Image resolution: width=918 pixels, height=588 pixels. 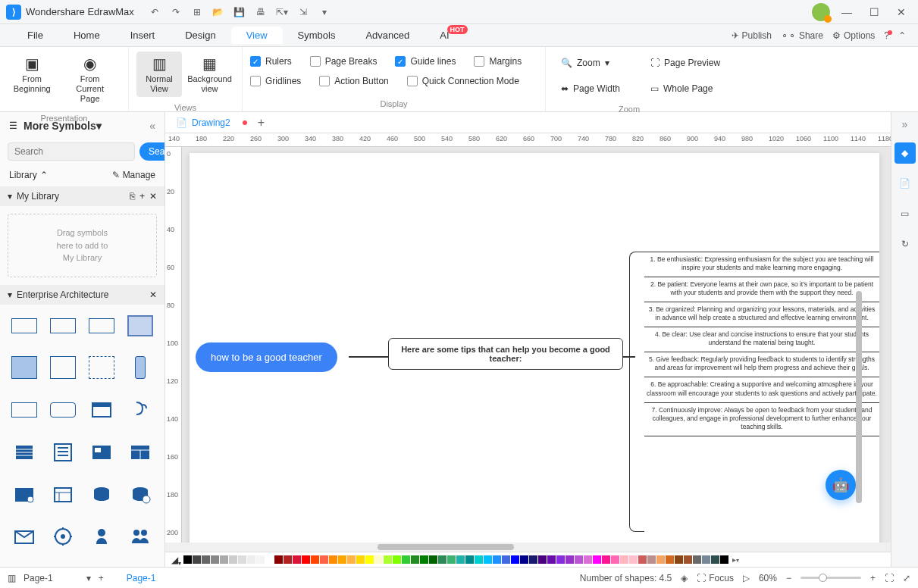 What do you see at coordinates (82, 246) in the screenshot?
I see `drop-zone: Drag symbols here to add to My Library` at bounding box center [82, 246].